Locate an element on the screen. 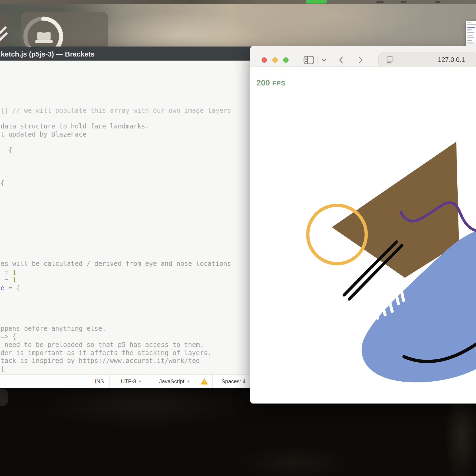 Image resolution: width=476 pixels, height=476 pixels. menu-bar is located at coordinates (238, 2).